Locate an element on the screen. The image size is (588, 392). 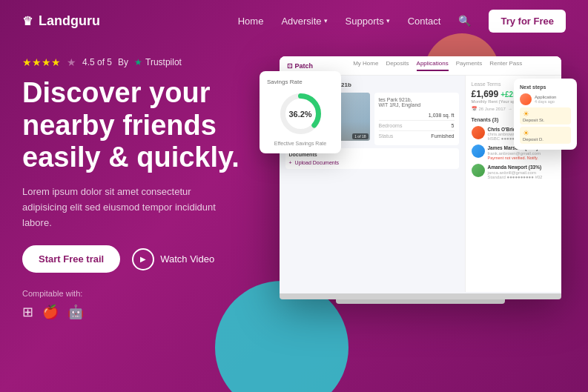
next-steps-item: Application 4 days ago is located at coordinates (546, 99).